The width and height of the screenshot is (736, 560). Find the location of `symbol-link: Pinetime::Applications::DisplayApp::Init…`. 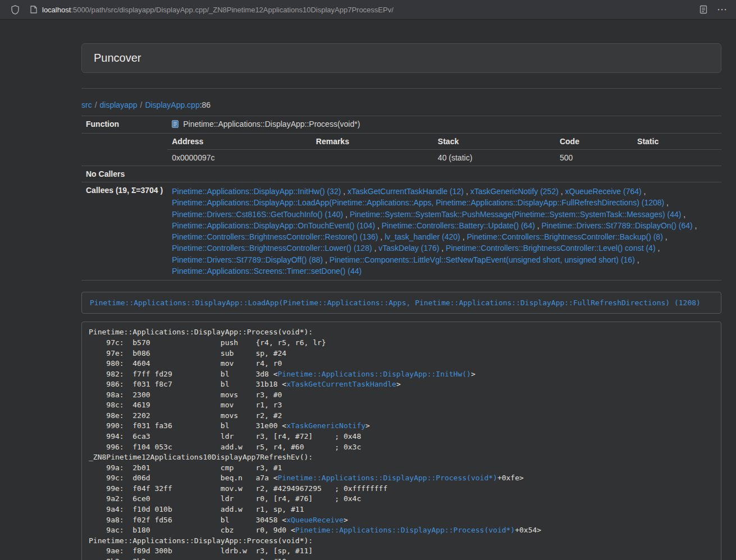

symbol-link: Pinetime::Applications::DisplayApp::Init… is located at coordinates (374, 374).